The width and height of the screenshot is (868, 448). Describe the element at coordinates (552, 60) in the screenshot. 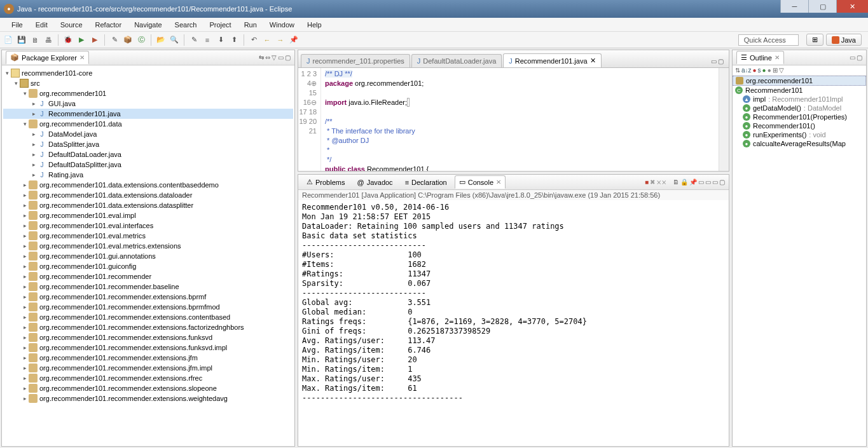

I see `editor-tab: JRecommender101.java ✕` at that location.